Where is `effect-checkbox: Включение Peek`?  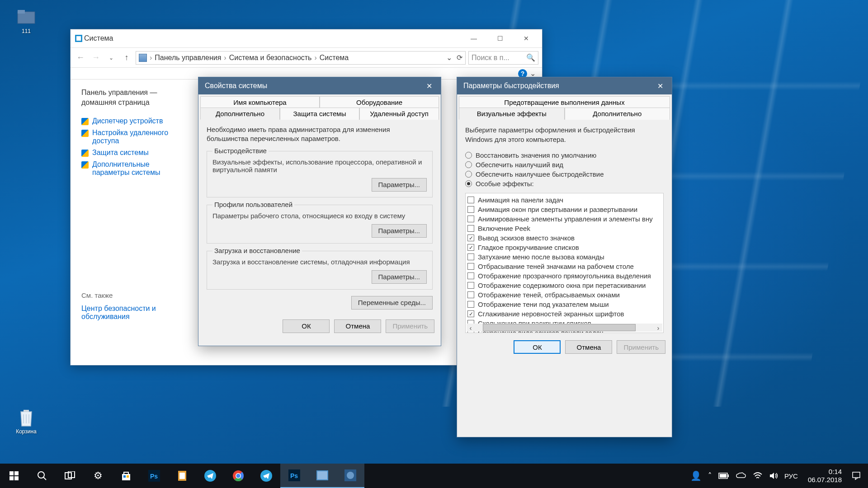
effect-checkbox: Включение Peek is located at coordinates (565, 229).